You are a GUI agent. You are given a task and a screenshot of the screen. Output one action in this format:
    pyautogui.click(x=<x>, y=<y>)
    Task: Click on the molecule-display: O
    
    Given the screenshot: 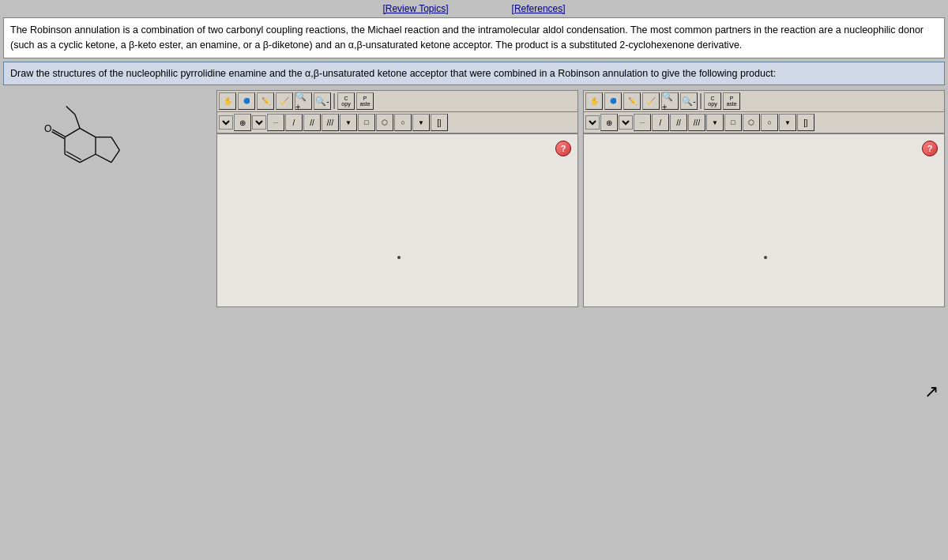 What is the action you would take?
    pyautogui.click(x=106, y=145)
    